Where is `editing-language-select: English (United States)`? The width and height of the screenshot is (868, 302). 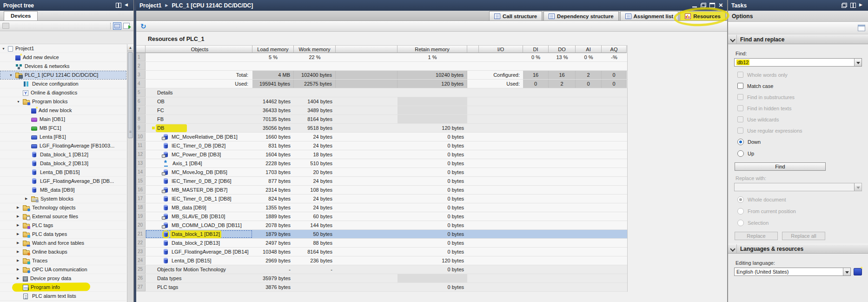 editing-language-select: English (United States) is located at coordinates (792, 272).